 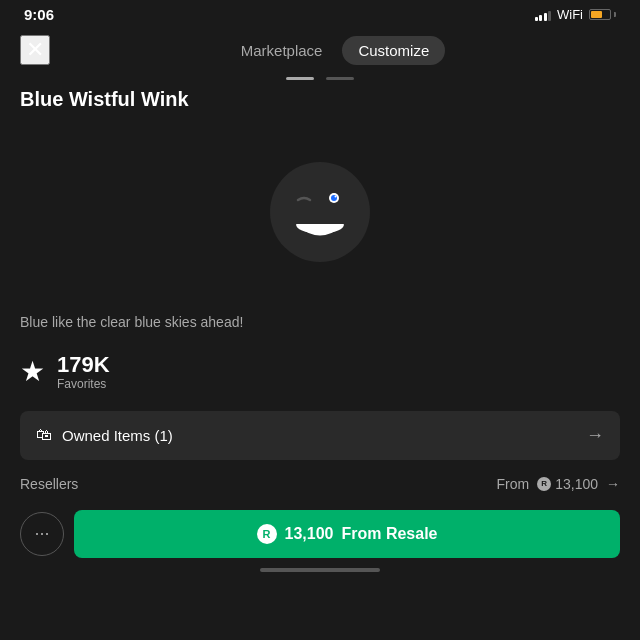 What do you see at coordinates (282, 50) in the screenshot?
I see `tab-marketplace: Marketplace` at bounding box center [282, 50].